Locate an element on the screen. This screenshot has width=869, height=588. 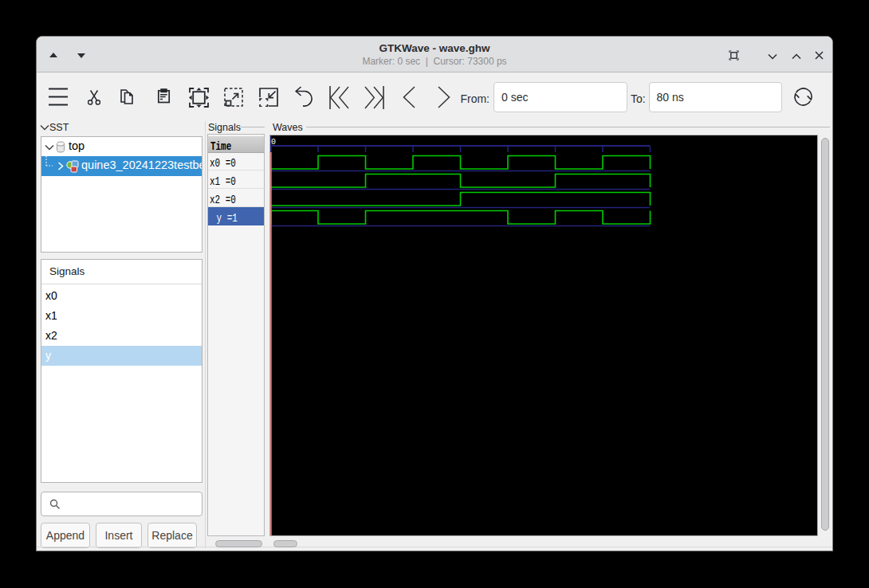
svg-text: 0 is located at coordinates (273, 142).